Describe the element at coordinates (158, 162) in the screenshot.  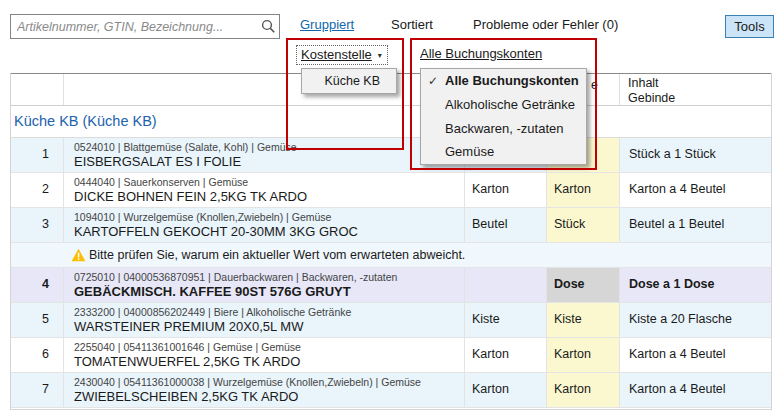
I see `article-name: EISBERGSALAT ES I FOLIE` at that location.